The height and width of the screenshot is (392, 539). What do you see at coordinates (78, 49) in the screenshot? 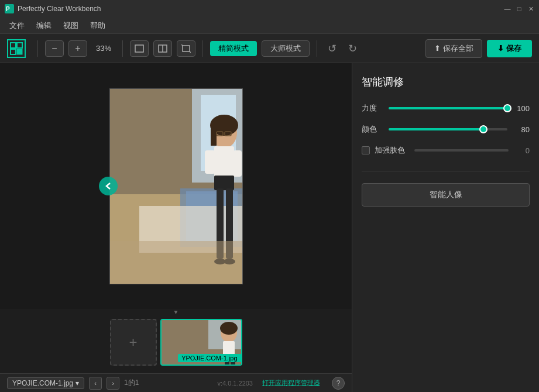
I see `zoom-in-button: +` at bounding box center [78, 49].